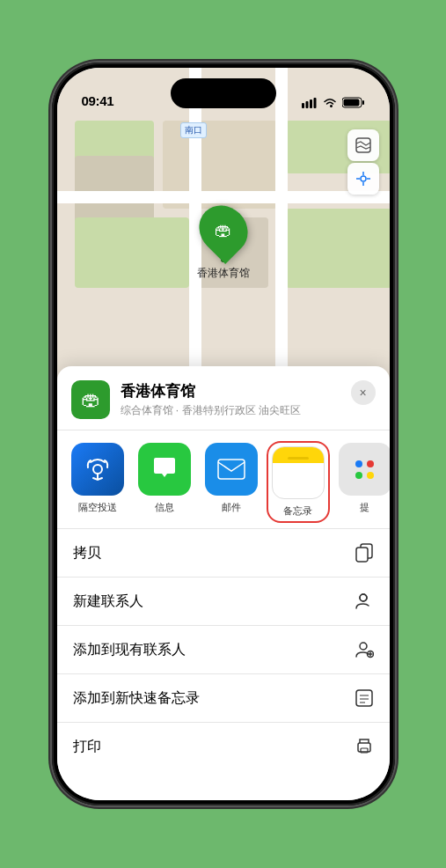  I want to click on map-pin-icon: 🏟, so click(223, 230).